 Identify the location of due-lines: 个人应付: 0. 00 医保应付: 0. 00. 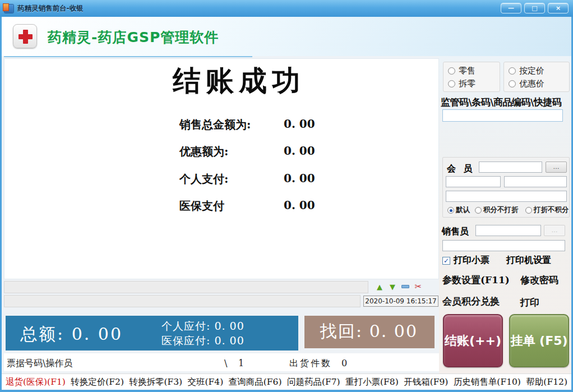
(203, 333).